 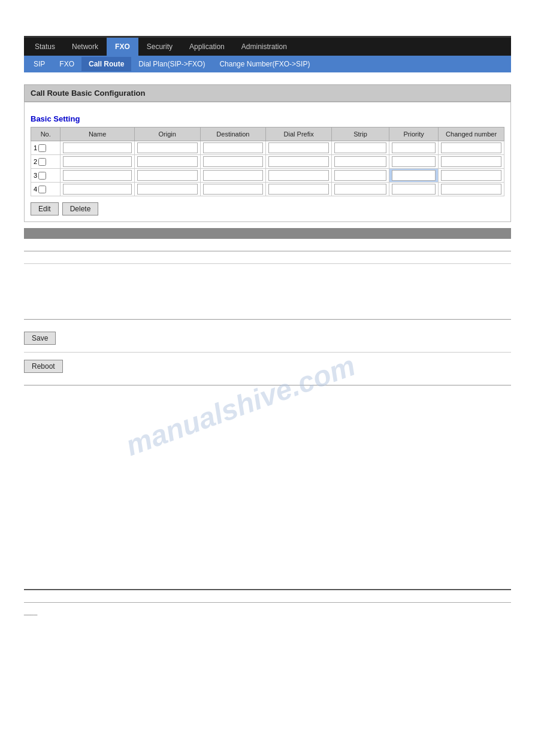 What do you see at coordinates (42, 189) in the screenshot?
I see `row4-checkbox` at bounding box center [42, 189].